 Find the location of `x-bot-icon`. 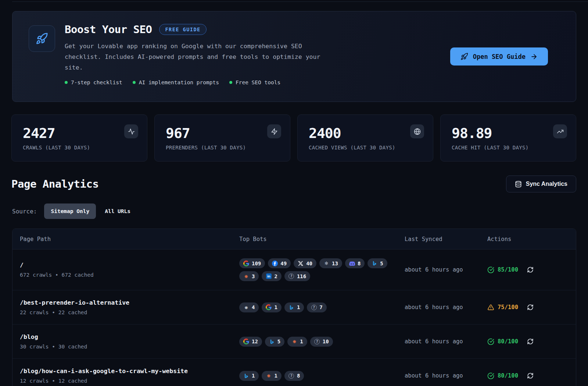

x-bot-icon is located at coordinates (301, 263).